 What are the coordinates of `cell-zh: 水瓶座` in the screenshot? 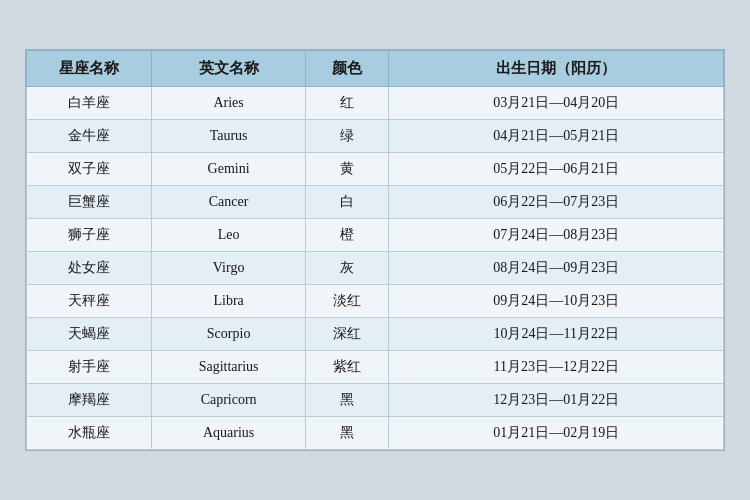 It's located at (90, 434).